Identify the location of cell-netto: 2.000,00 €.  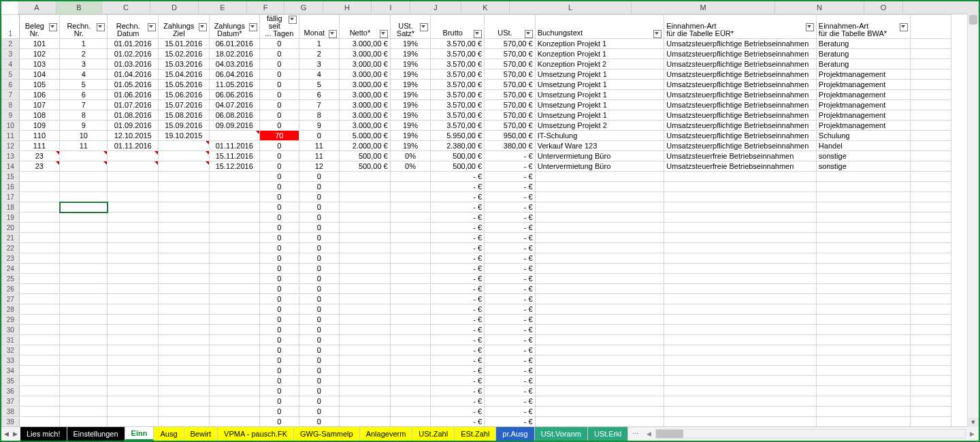
(365, 146).